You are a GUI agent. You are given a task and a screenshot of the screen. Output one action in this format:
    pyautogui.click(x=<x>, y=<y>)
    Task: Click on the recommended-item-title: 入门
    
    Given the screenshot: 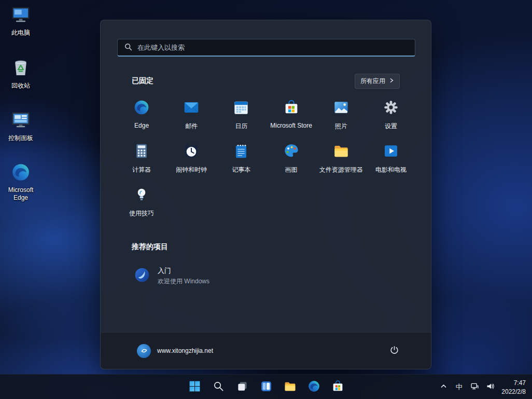 What is the action you would take?
    pyautogui.click(x=184, y=271)
    